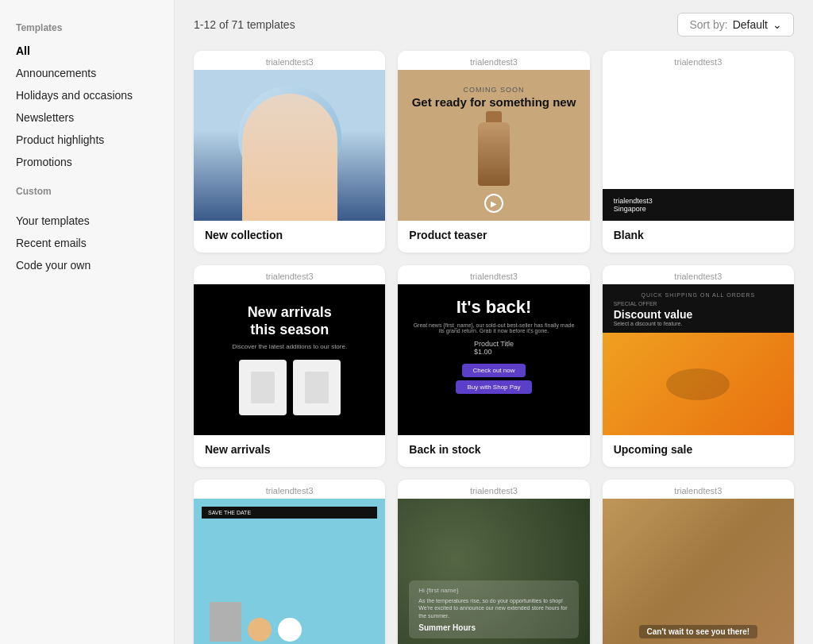  What do you see at coordinates (494, 562) in the screenshot?
I see `template-card-summer: trialendtest3 Hi {first name} As the tem…` at bounding box center [494, 562].